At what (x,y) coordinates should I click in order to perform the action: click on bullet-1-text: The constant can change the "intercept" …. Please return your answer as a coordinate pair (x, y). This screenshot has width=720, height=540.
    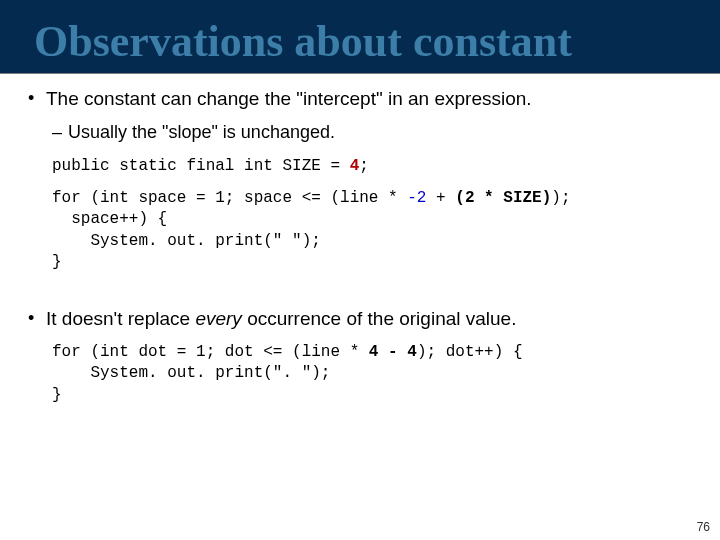
    Looking at the image, I should click on (289, 98).